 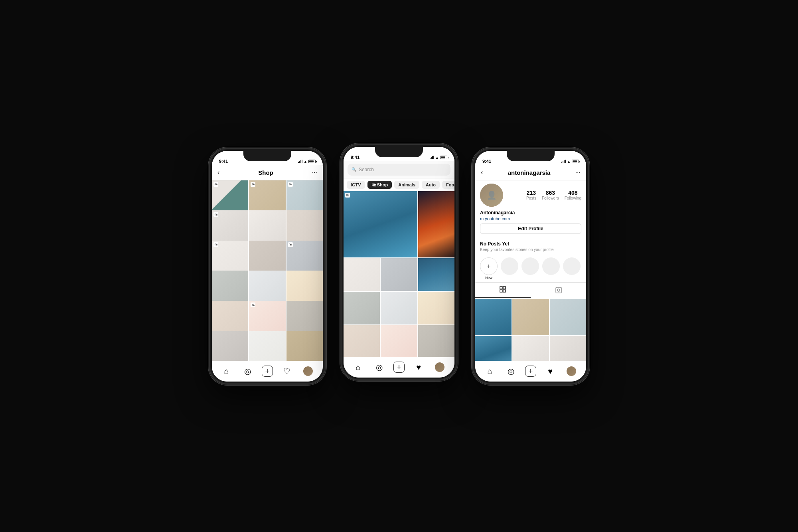 I want to click on new-story-label: New, so click(x=489, y=278).